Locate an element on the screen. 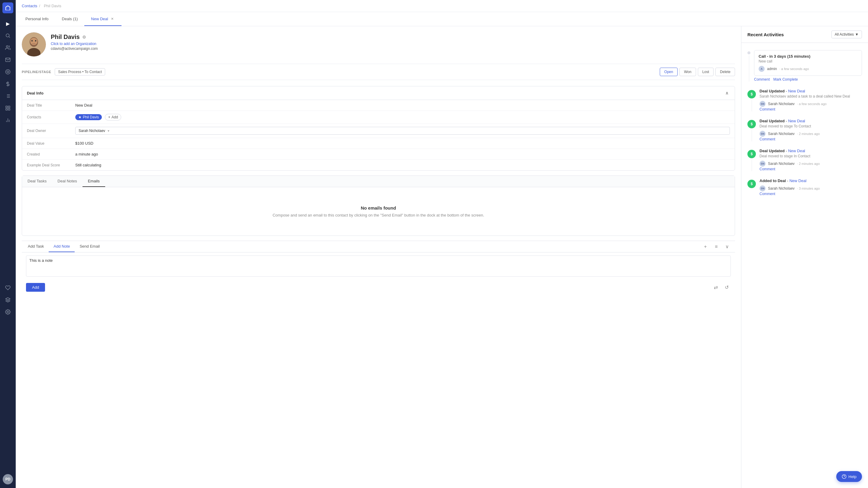  tab-new-deal: New Deal ✕ is located at coordinates (103, 19).